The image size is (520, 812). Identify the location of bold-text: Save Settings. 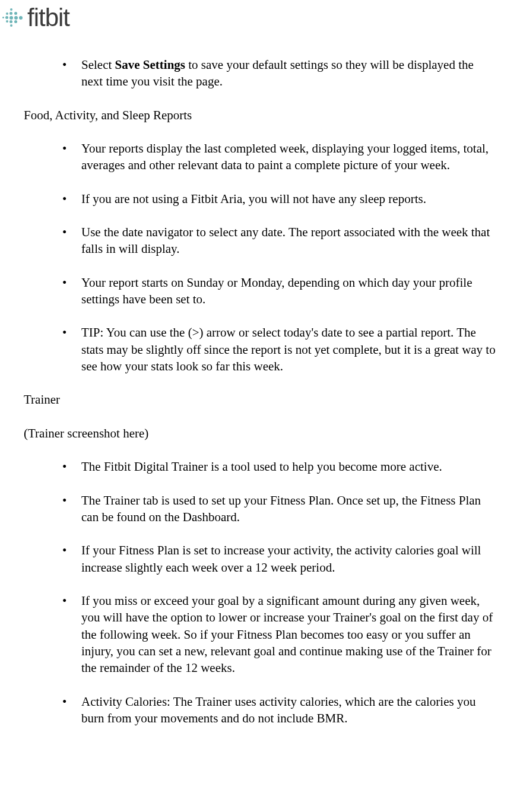
(150, 65).